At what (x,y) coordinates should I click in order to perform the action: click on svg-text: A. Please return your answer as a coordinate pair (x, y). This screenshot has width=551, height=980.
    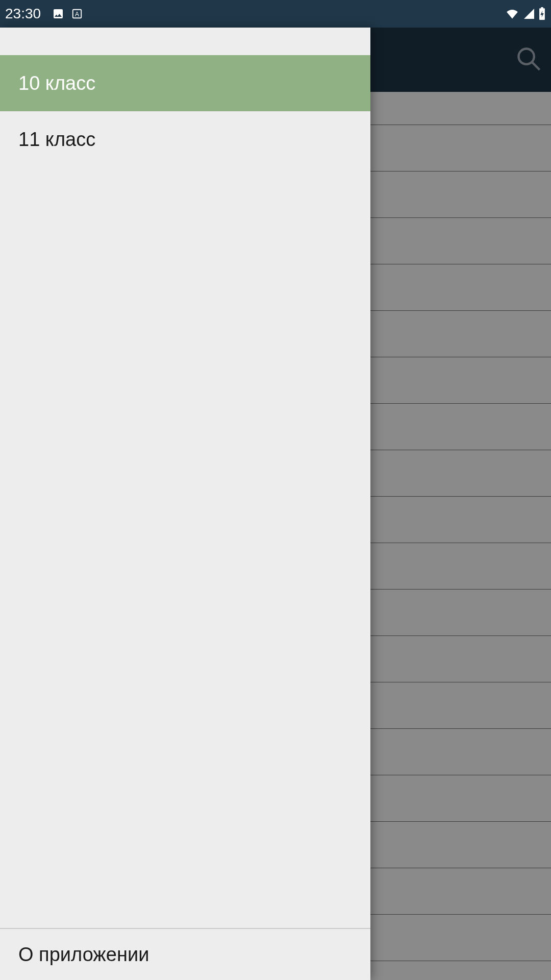
    Looking at the image, I should click on (77, 14).